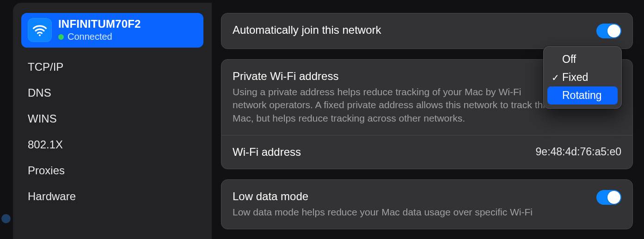  I want to click on sidebar-item-proxies: Proxies, so click(112, 171).